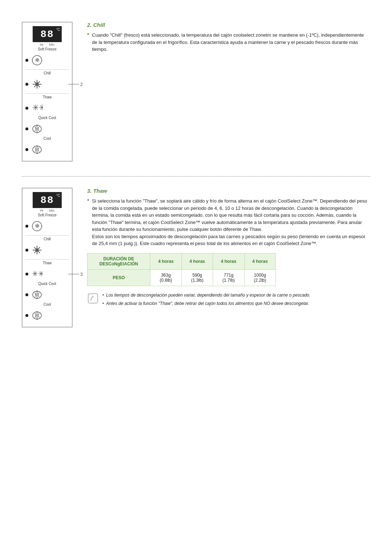  Describe the element at coordinates (47, 73) in the screenshot. I see `chill-label: Chill` at that location.